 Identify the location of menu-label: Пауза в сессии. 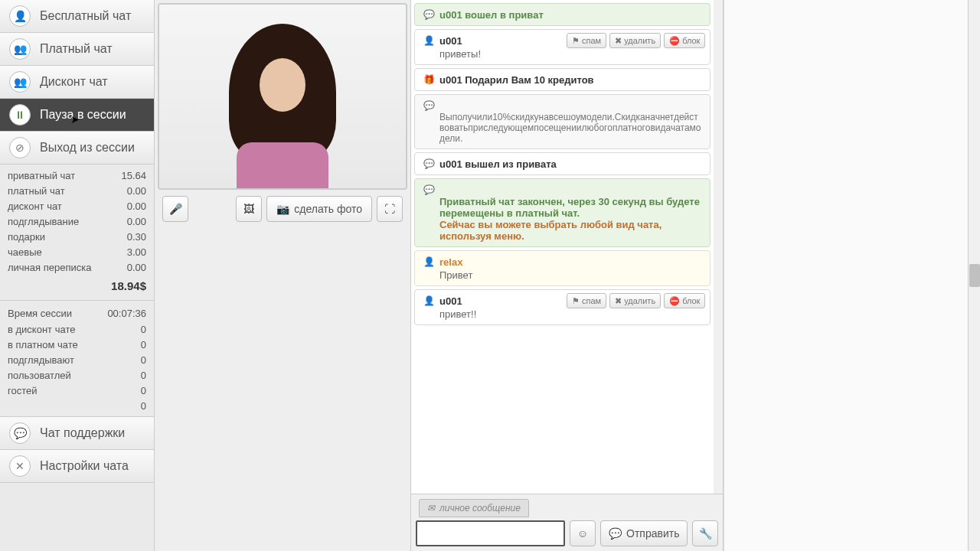
(83, 115).